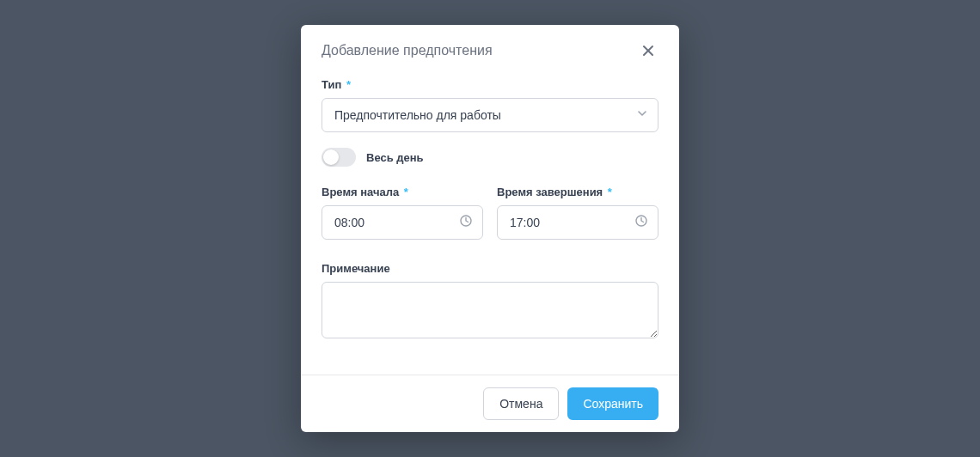  I want to click on modal-header: Добавление предпочтения, so click(490, 49).